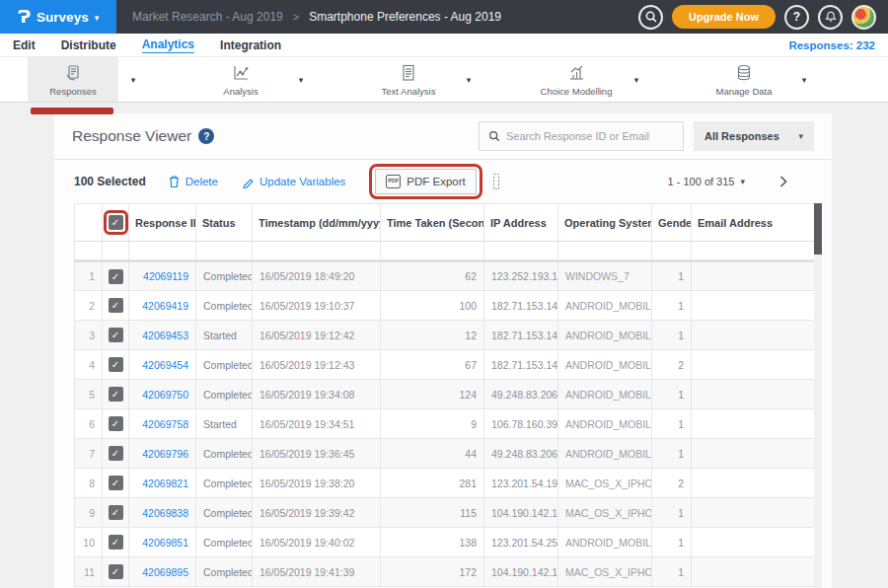 Image resolution: width=888 pixels, height=588 pixels. What do you see at coordinates (163, 454) in the screenshot?
I see `response-id-link: 42069796` at bounding box center [163, 454].